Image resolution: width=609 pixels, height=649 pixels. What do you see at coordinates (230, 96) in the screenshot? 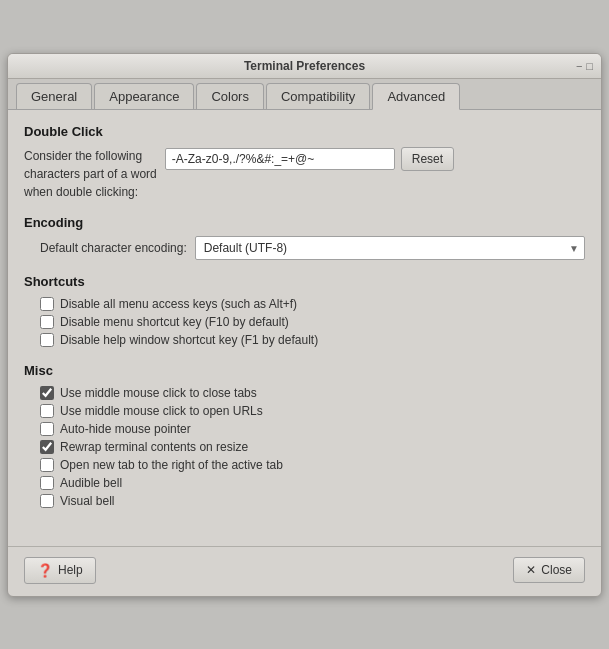
I see `tab-colors: Colors` at bounding box center [230, 96].